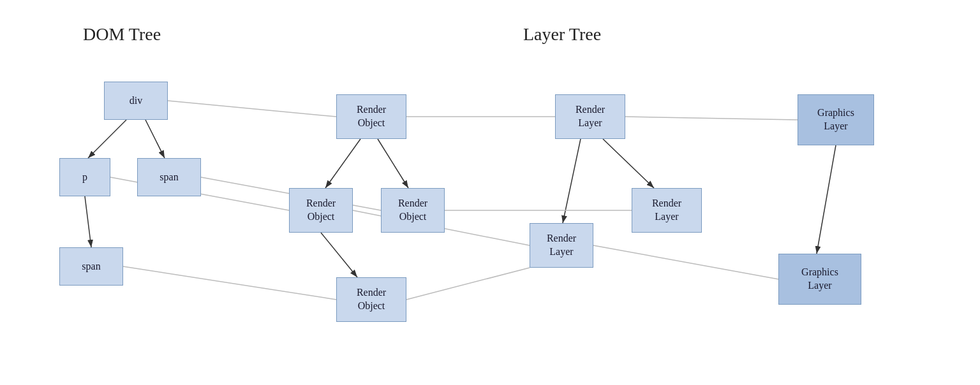 The image size is (980, 385). Describe the element at coordinates (413, 210) in the screenshot. I see `ro-right-node: RenderObject` at that location.